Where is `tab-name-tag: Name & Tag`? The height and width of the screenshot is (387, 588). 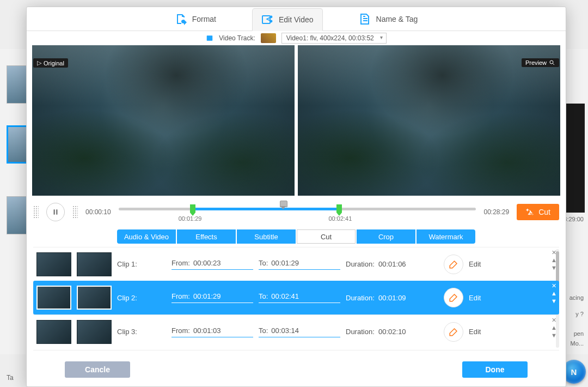
tab-name-tag: Name & Tag is located at coordinates (389, 19).